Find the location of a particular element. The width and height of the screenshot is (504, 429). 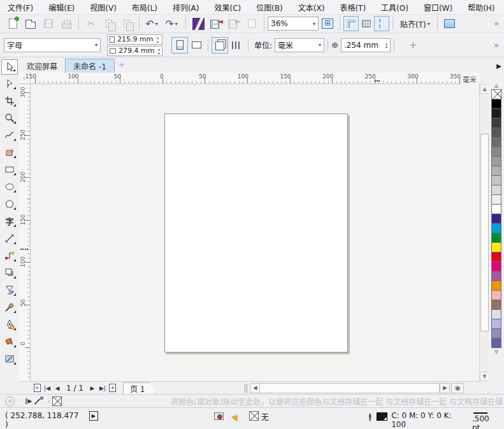

all-pages-button is located at coordinates (220, 45).